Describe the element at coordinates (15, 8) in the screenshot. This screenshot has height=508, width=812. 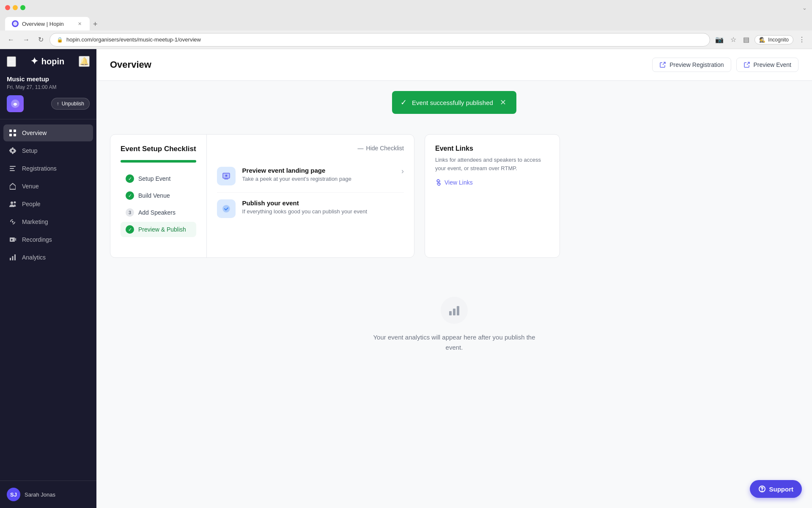
I see `traffic-lights` at that location.